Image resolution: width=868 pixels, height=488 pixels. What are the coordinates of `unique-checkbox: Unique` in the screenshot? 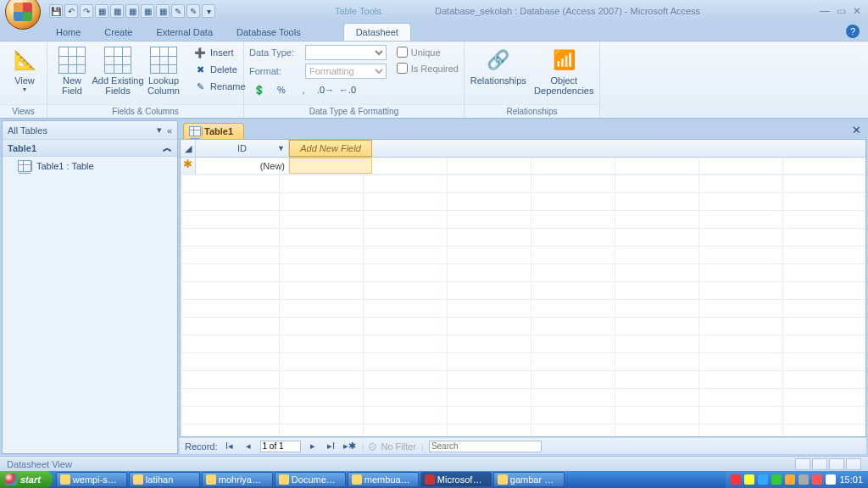 It's located at (427, 53).